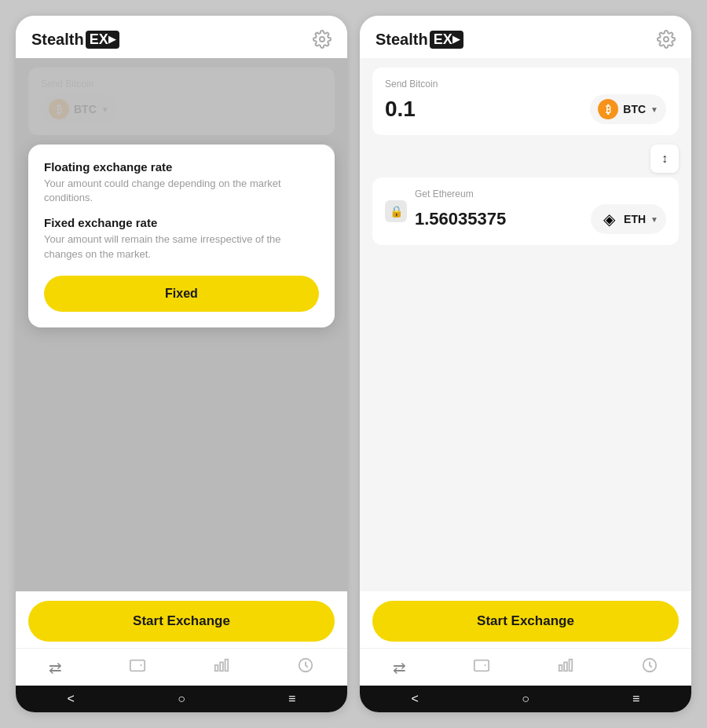  Describe the element at coordinates (609, 219) in the screenshot. I see `right-eth-icon: ◈` at that location.